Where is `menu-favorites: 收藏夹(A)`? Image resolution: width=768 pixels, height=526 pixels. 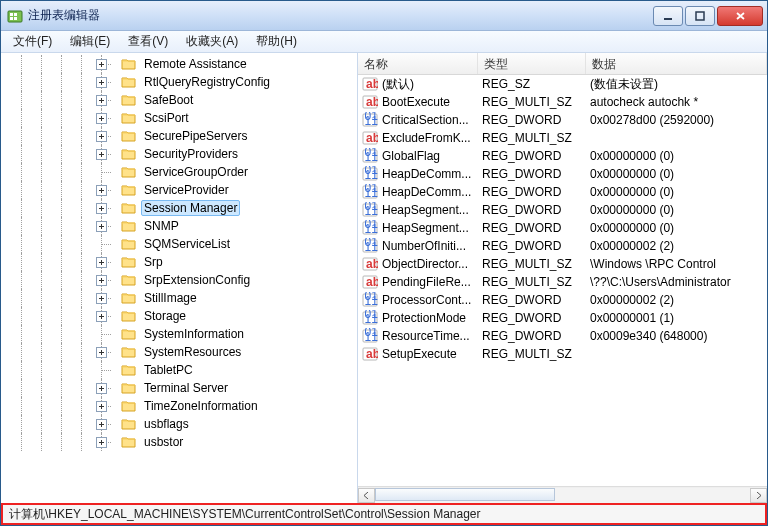 menu-favorites: 收藏夹(A) is located at coordinates (212, 42).